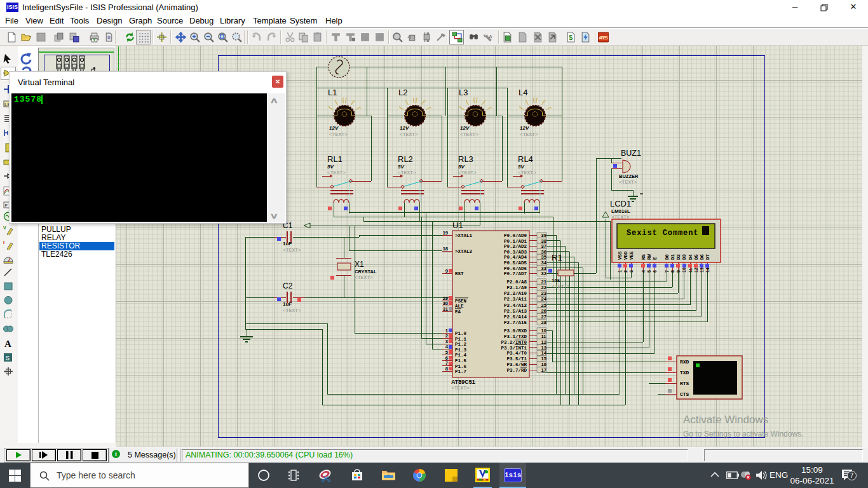  Describe the element at coordinates (515, 274) in the screenshot. I see `svg-text: P0.7/AD7` at that location.